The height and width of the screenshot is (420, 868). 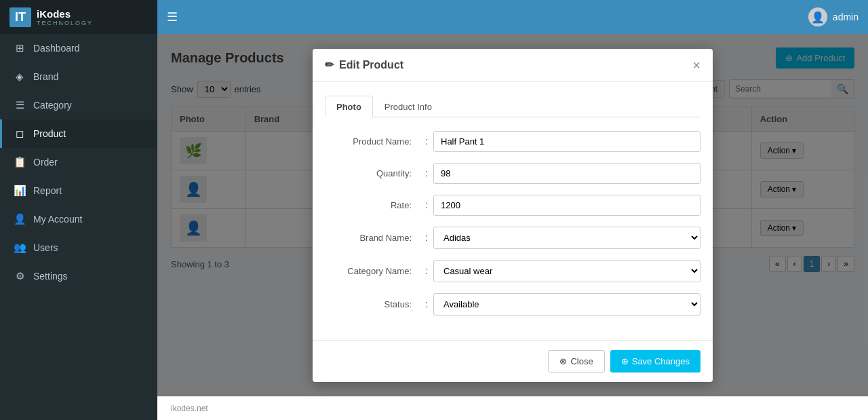 I want to click on sidebar-logo: IT iKodes TECHNOLOGY, so click(x=79, y=17).